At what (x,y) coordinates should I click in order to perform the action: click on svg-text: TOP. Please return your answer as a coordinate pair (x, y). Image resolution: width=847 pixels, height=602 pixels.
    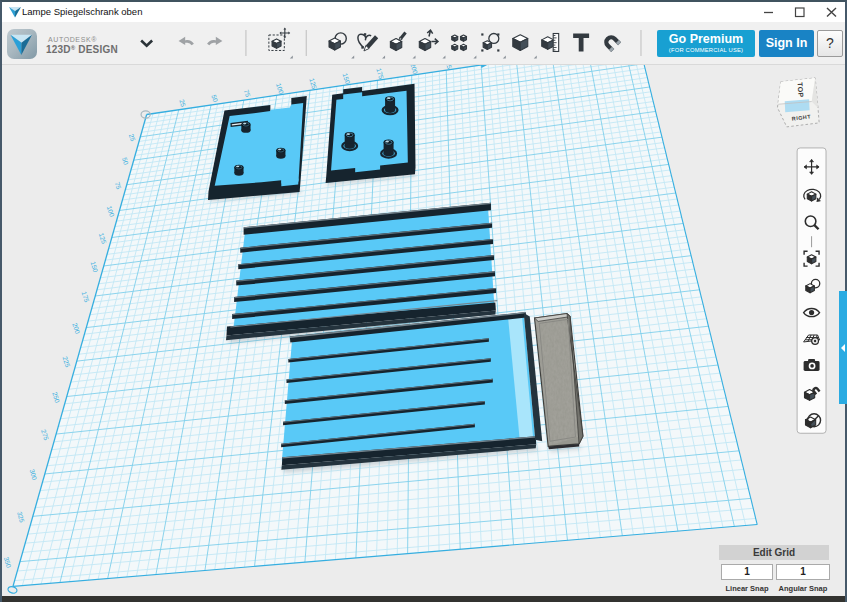
    Looking at the image, I should click on (800, 90).